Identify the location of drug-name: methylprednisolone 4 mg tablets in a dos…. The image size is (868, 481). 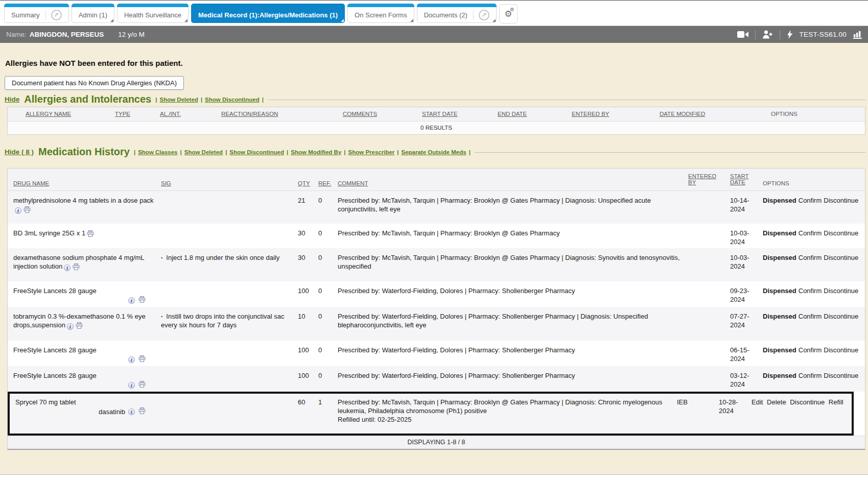
(84, 200).